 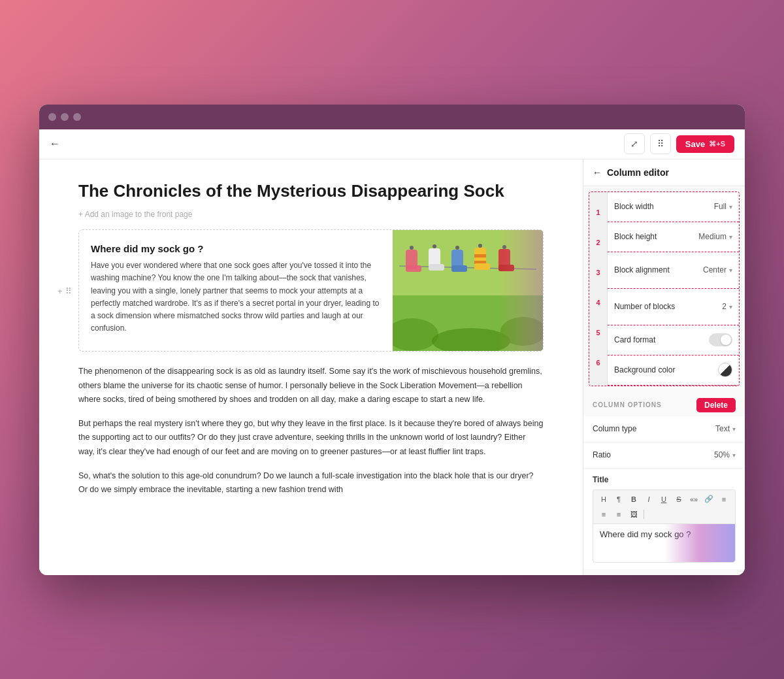 I want to click on toolbar: ← ⤢ ⠿ Save ⌘+S, so click(x=392, y=144).